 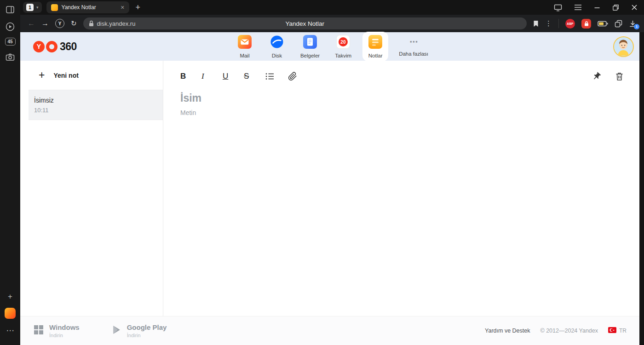 I want to click on note-body-input: Metin, so click(x=402, y=113).